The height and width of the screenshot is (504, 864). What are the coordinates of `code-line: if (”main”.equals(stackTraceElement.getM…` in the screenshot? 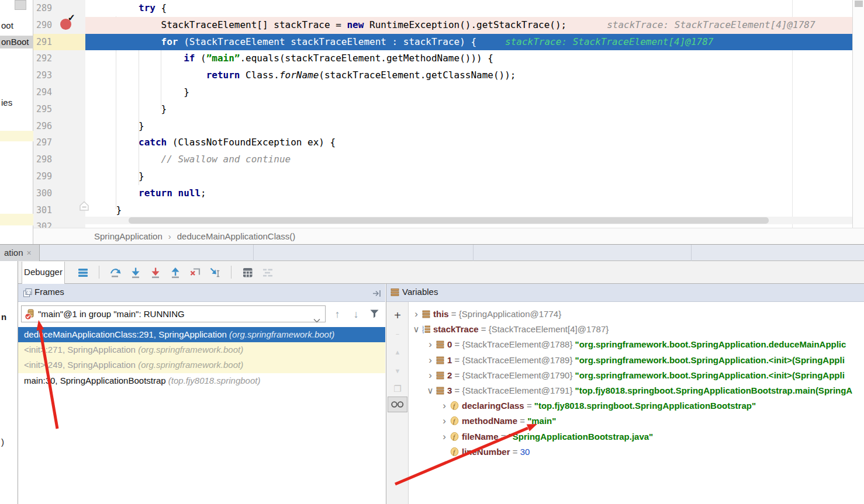 It's located at (469, 58).